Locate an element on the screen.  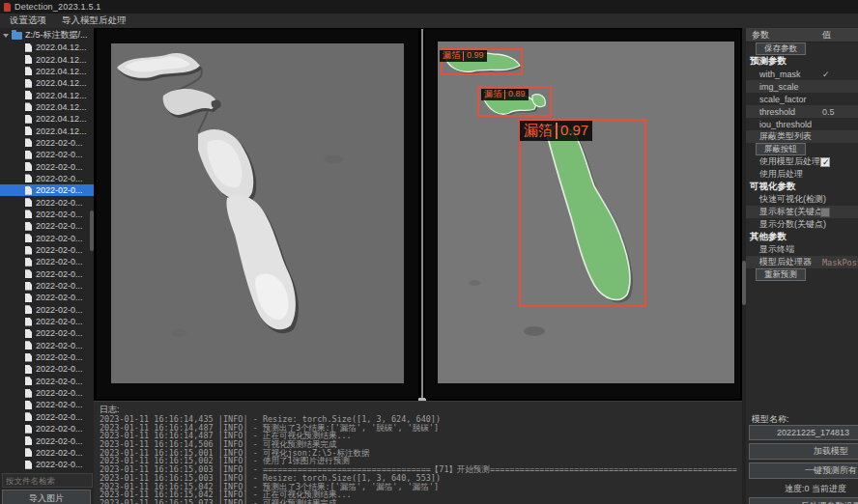
param-row: scale_factor is located at coordinates (802, 98).